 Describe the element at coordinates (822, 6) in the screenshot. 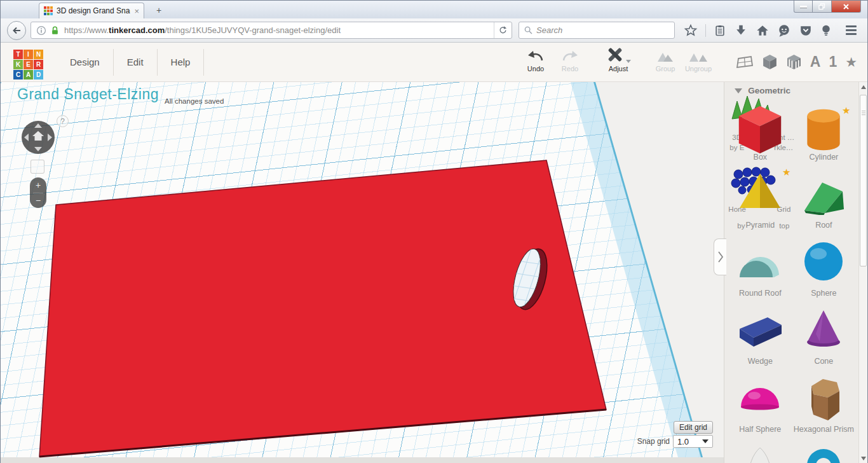

I see `window-restore-button` at that location.